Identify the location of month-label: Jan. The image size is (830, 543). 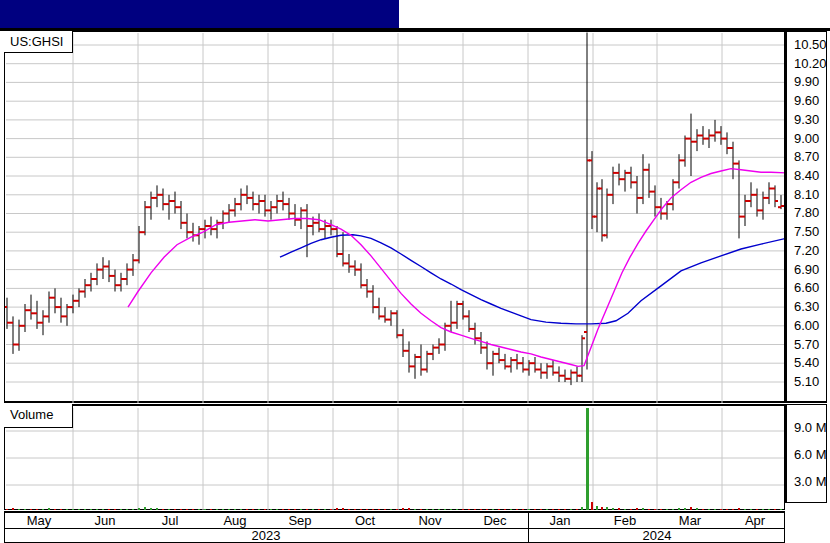
(560, 521).